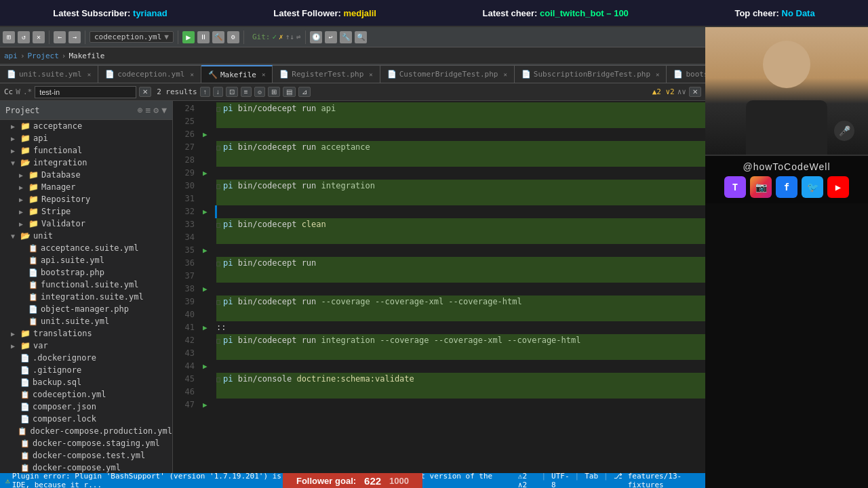  I want to click on tree-folder-database: ▶ 📁 Database, so click(86, 175).